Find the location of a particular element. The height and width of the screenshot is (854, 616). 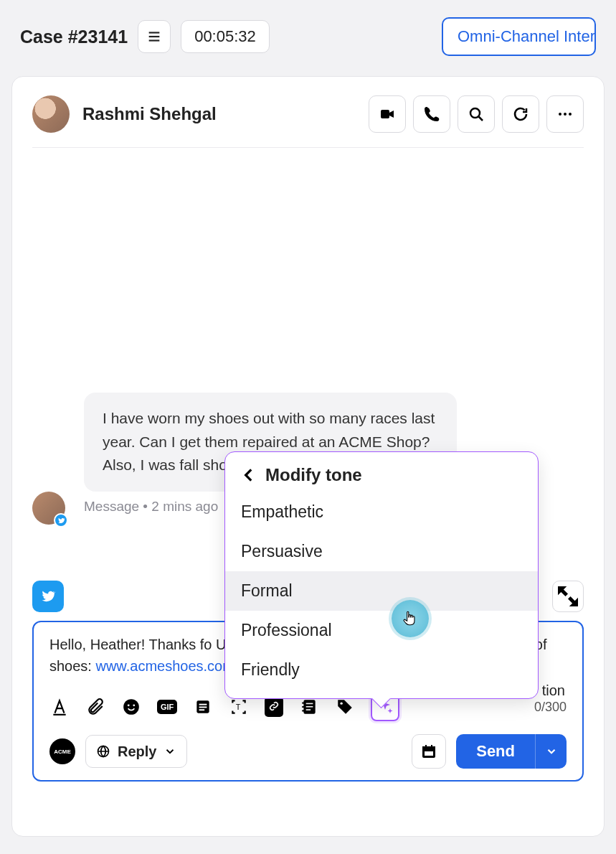

gif-tool: GIF is located at coordinates (167, 707).